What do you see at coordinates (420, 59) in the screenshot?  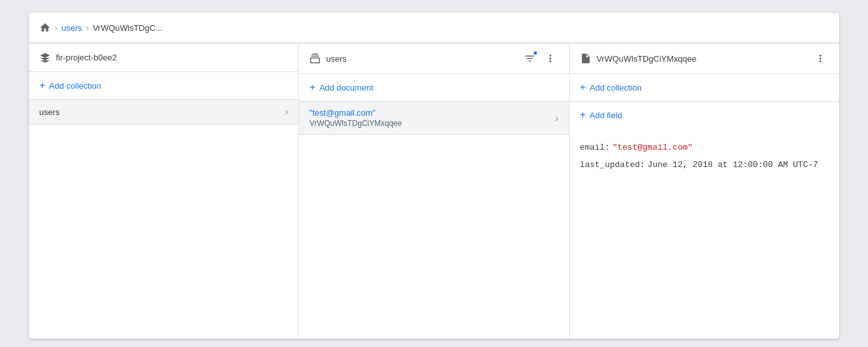 I see `panel-collection-title: users` at bounding box center [420, 59].